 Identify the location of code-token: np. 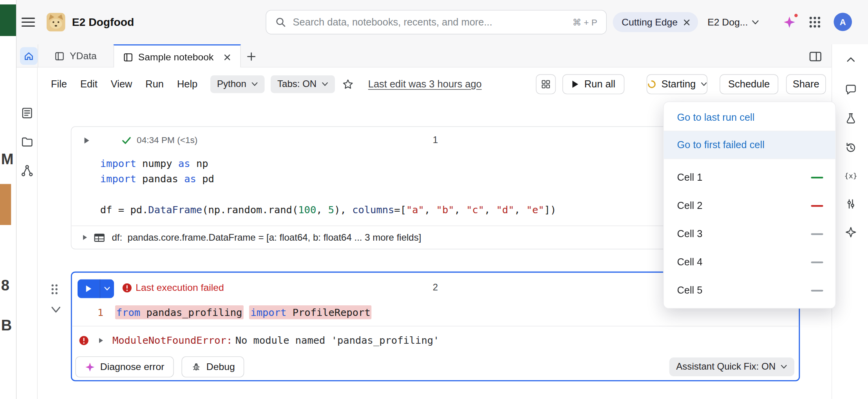
(199, 163).